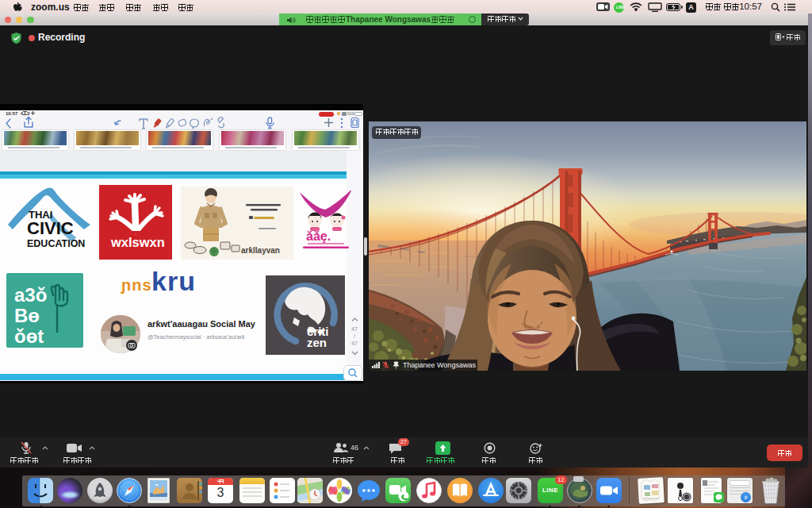 Image resolution: width=812 pixels, height=508 pixels. What do you see at coordinates (27, 316) in the screenshot?
I see `svg-text: Bɵ` at bounding box center [27, 316].